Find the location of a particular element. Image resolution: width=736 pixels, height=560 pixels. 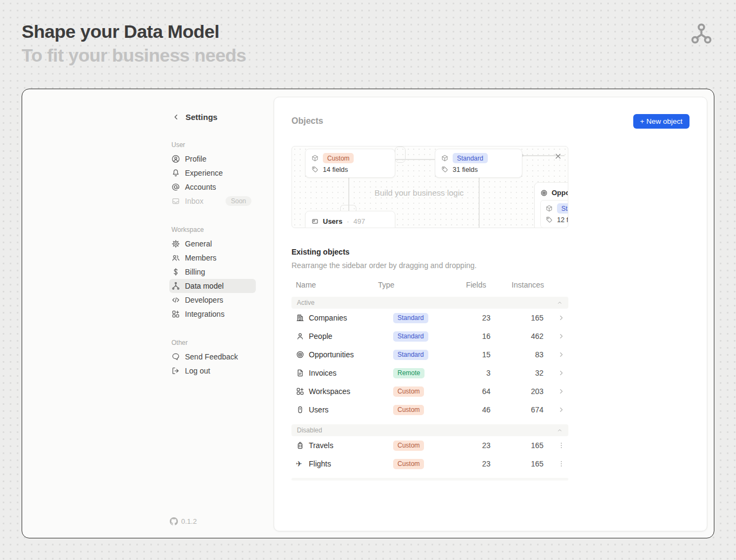

sidebar-item-label: Members is located at coordinates (201, 258).